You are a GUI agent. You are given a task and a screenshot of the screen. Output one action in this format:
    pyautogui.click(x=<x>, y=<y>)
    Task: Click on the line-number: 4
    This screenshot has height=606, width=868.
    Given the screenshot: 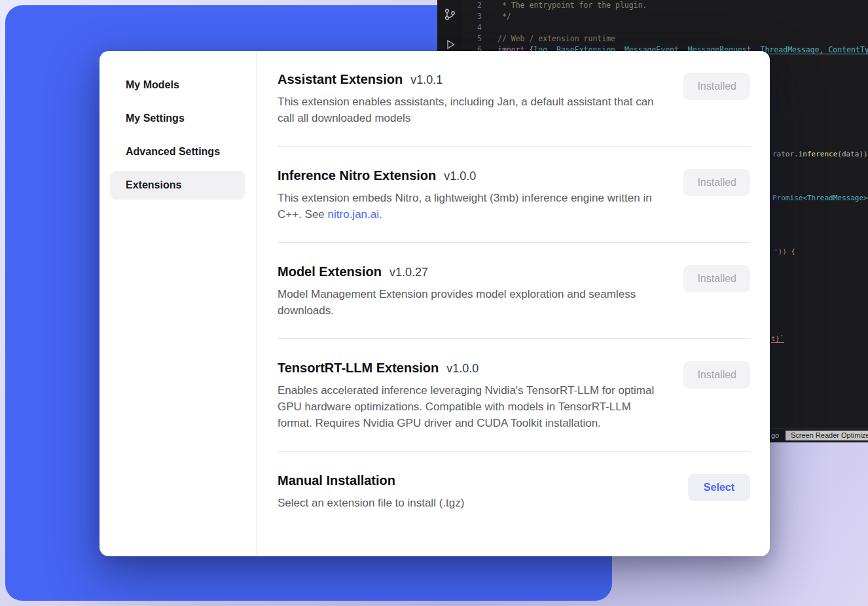 What is the action you would take?
    pyautogui.click(x=460, y=27)
    